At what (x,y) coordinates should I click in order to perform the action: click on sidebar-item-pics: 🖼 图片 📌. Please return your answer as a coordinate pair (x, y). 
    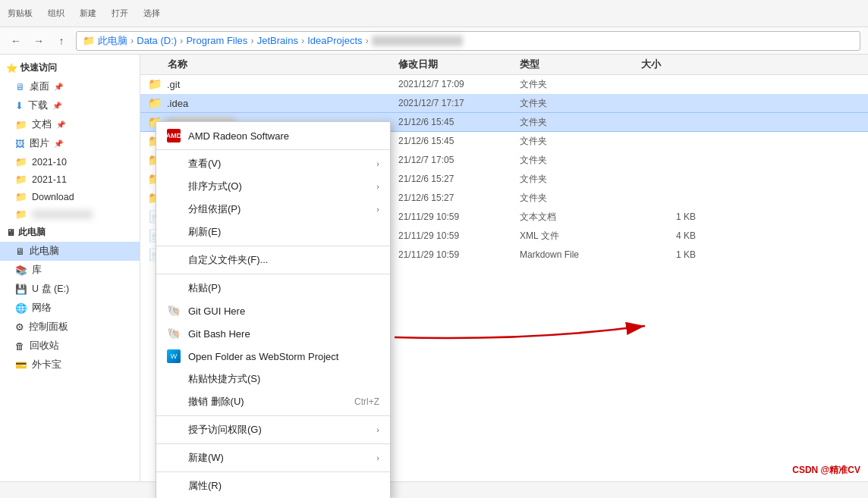
    Looking at the image, I should click on (70, 144).